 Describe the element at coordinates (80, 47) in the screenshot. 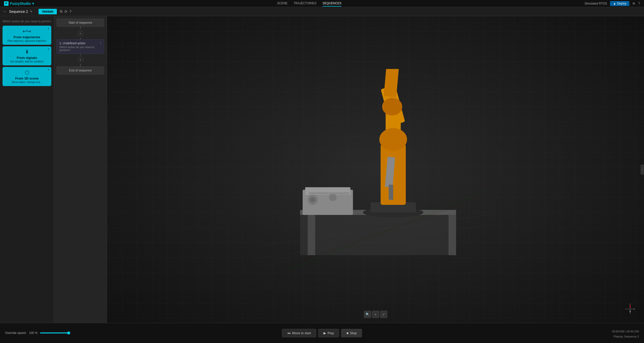

I see `sequence-action-1: ⋮ 1. Undefined action Which action do yo…` at that location.